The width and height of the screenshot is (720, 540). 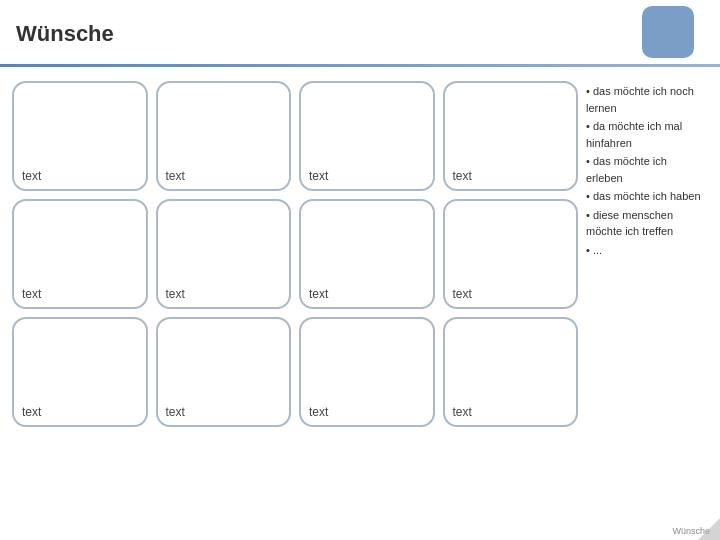 What do you see at coordinates (709, 529) in the screenshot?
I see `corner-arrow-icon` at bounding box center [709, 529].